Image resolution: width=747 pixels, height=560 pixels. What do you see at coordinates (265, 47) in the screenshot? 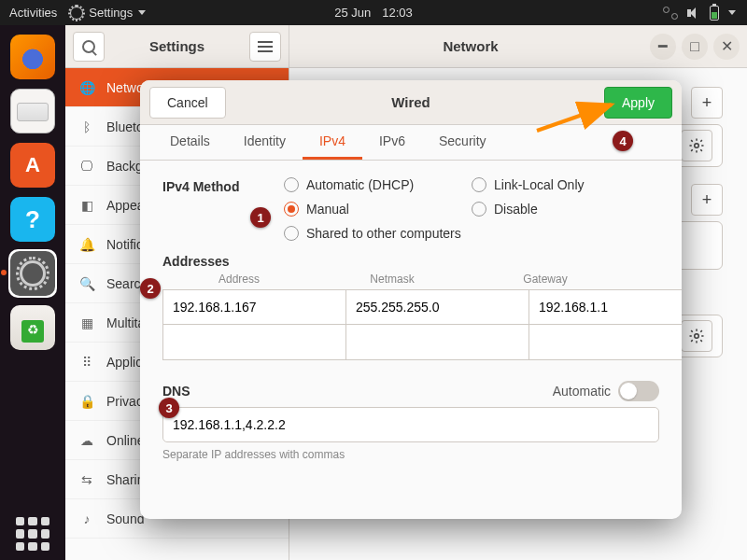
I see `menu-button` at bounding box center [265, 47].